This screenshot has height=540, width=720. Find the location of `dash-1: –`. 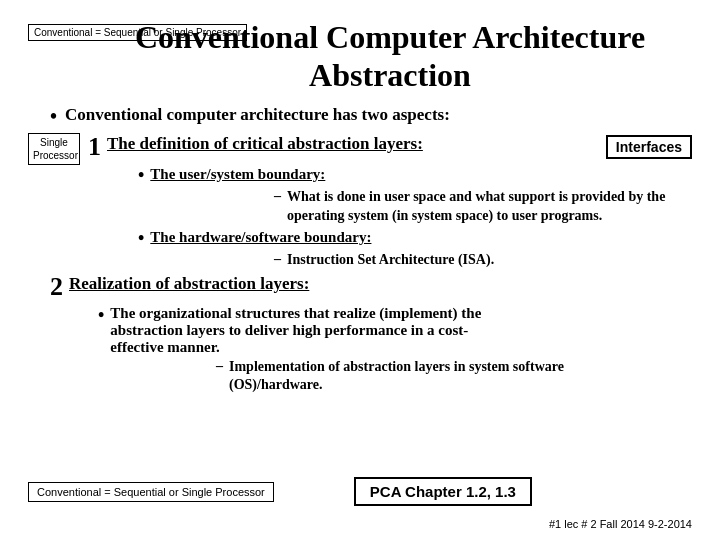

dash-1: – is located at coordinates (278, 196).